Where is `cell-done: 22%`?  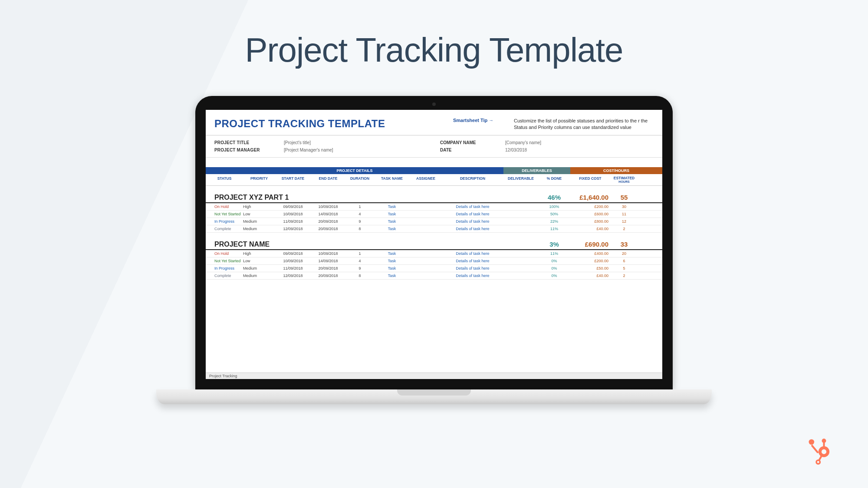
cell-done: 22% is located at coordinates (554, 221).